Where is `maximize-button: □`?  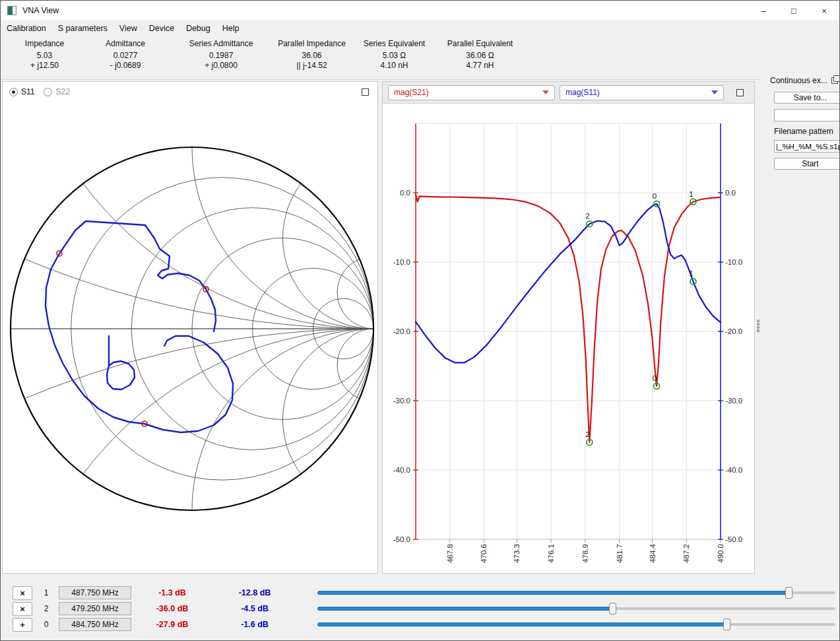
maximize-button: □ is located at coordinates (794, 11).